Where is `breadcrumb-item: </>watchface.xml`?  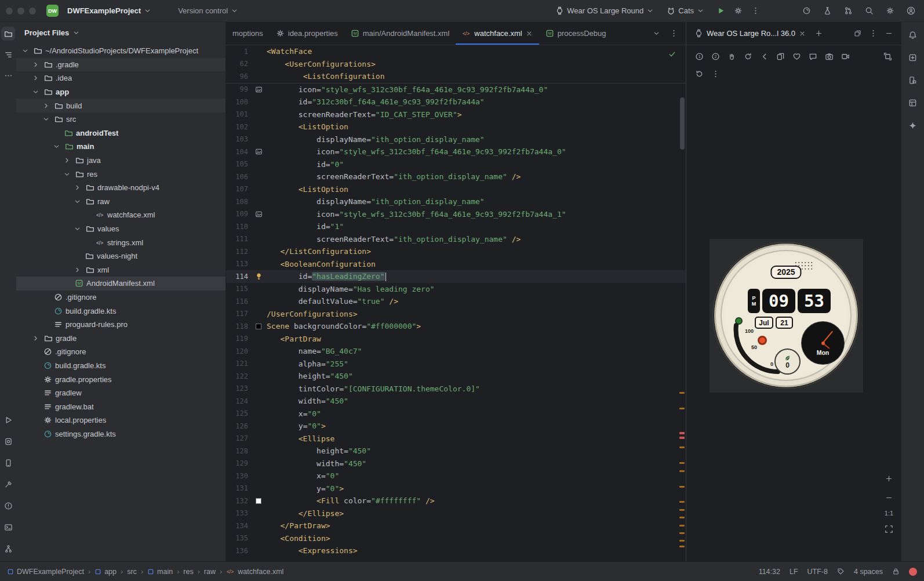
breadcrumb-item: </>watchface.xml is located at coordinates (255, 572).